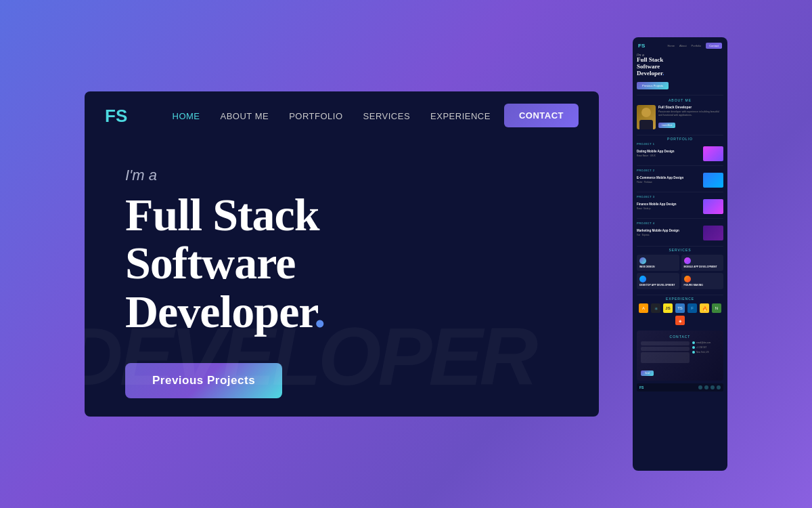 This screenshot has height=508, width=812. What do you see at coordinates (342, 175) in the screenshot?
I see `hero-subtitle: I'm a` at bounding box center [342, 175].